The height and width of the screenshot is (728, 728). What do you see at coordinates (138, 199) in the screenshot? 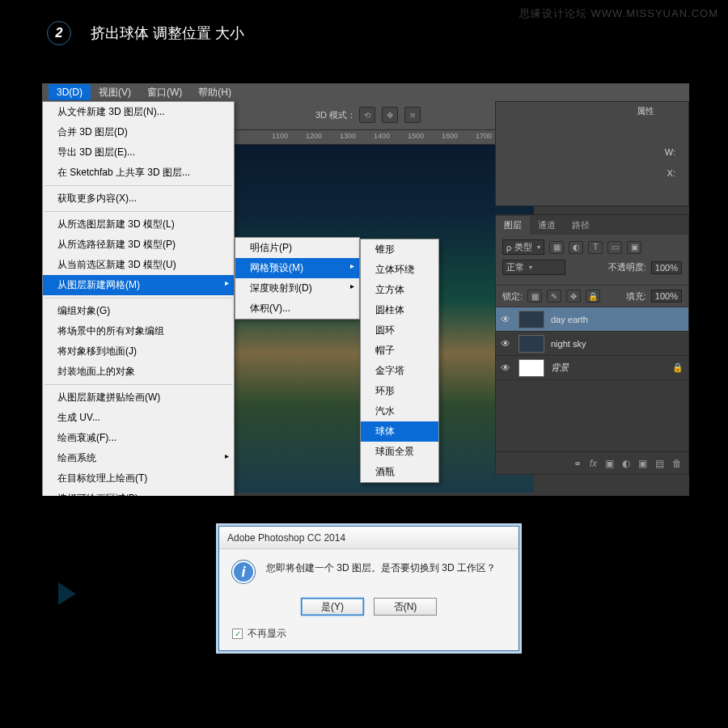
I see `menu-item: 获取更多内容(X)...` at bounding box center [138, 199].